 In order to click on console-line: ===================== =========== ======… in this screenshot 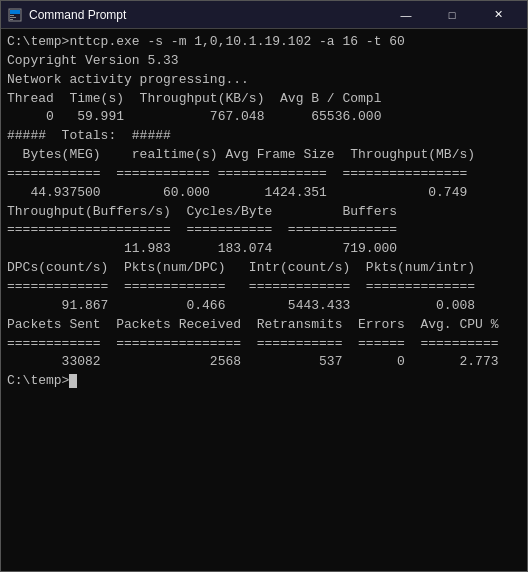, I will do `click(264, 230)`.